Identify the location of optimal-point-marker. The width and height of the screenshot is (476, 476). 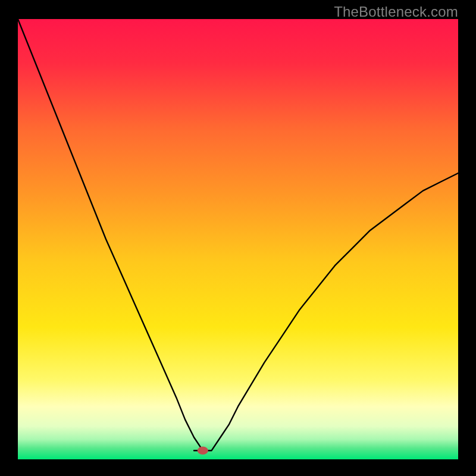
(203, 450).